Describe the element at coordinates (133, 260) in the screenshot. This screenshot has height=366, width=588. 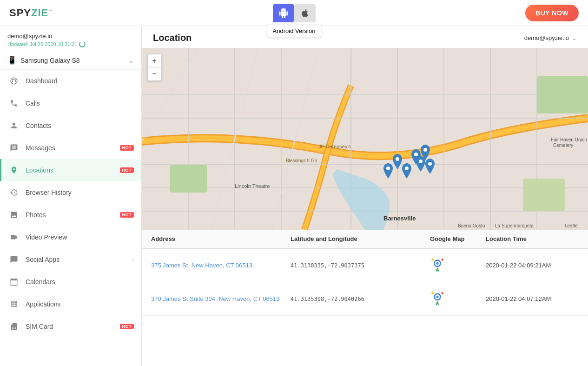
I see `nav-arrow-icon: ›` at that location.